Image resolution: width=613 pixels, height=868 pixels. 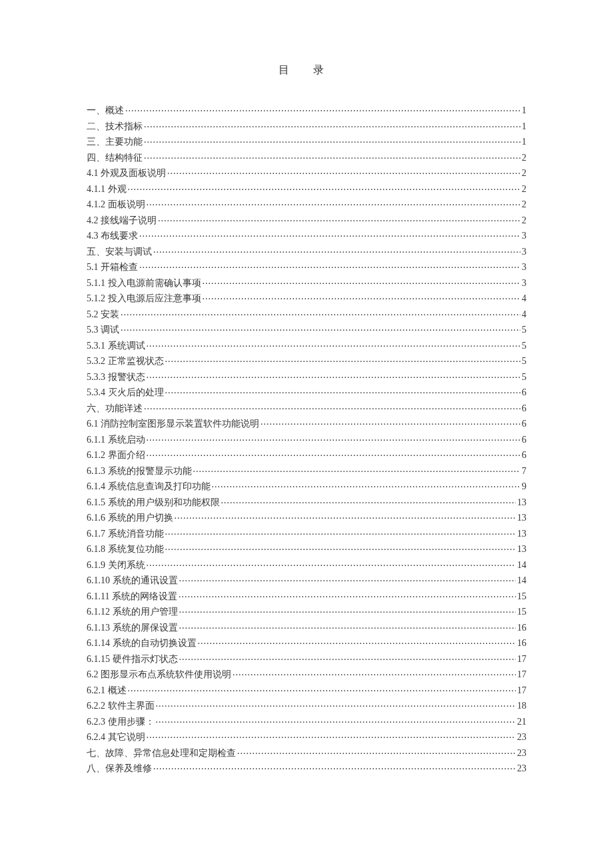 What do you see at coordinates (306, 189) in the screenshot?
I see `toc-entry: 4.1.1 外观2` at bounding box center [306, 189].